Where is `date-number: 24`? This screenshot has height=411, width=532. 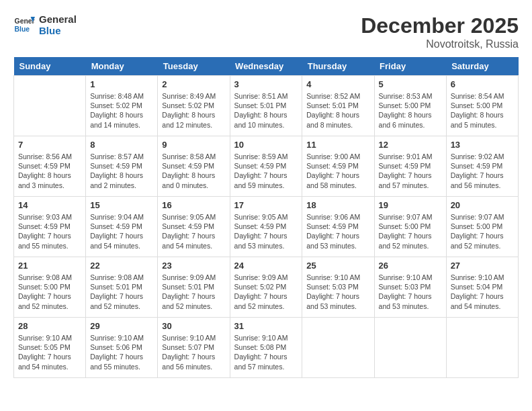 date-number: 24 is located at coordinates (266, 266).